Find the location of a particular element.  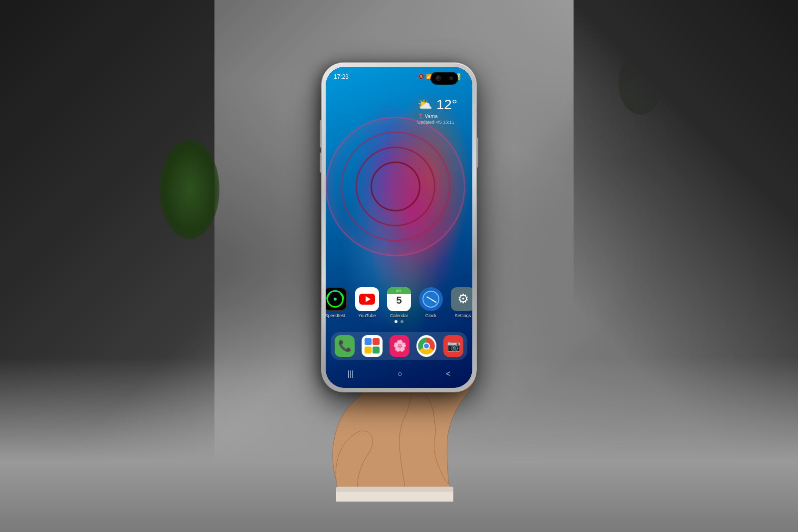

weather-temperature: 12° is located at coordinates (447, 105).